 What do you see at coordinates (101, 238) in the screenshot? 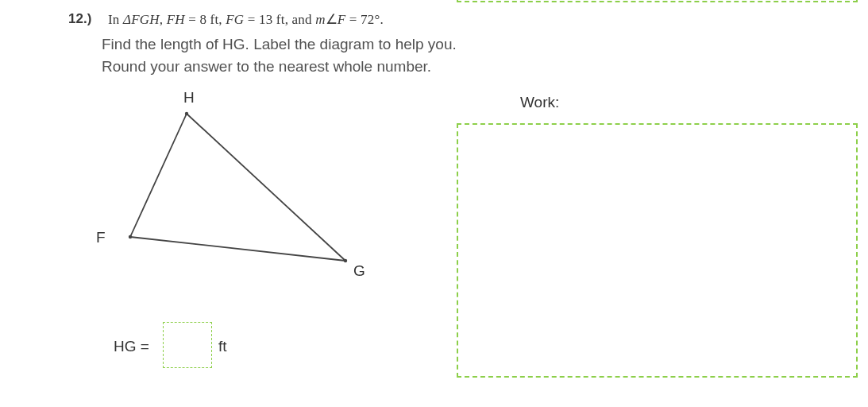
I see `vertex-label-f: F` at bounding box center [101, 238].